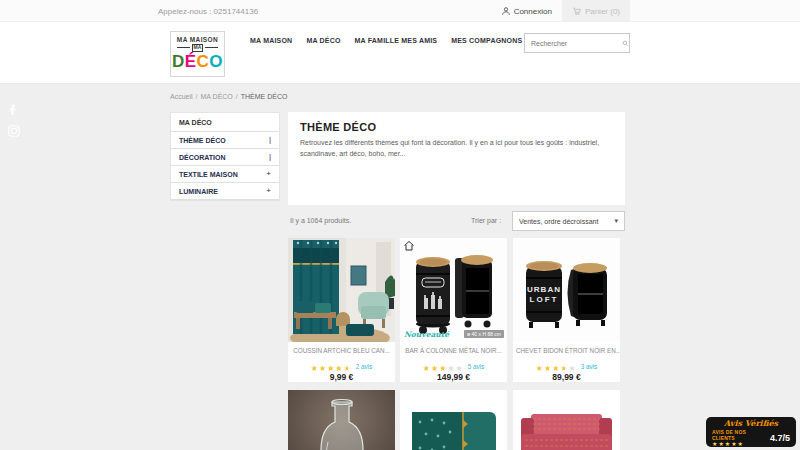 The image size is (800, 450). Describe the element at coordinates (320, 220) in the screenshot. I see `product-count: Il y a 1064 produits.` at that location.